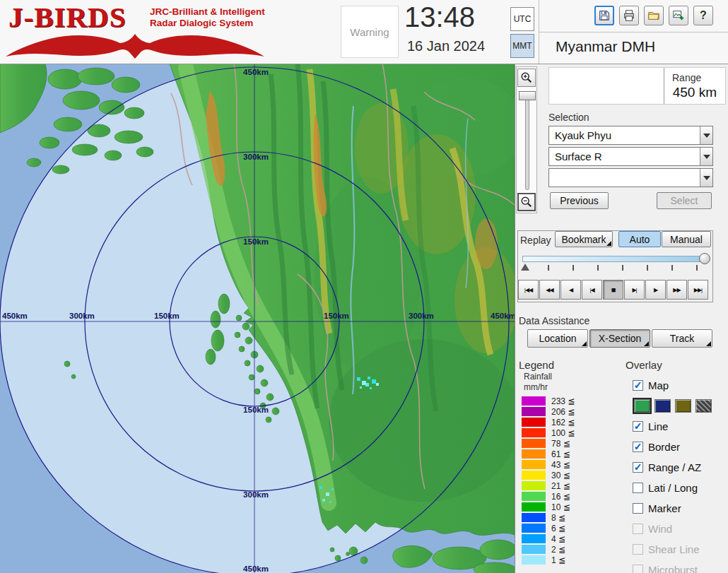 The image size is (728, 573). What do you see at coordinates (654, 16) in the screenshot?
I see `folder-icon` at bounding box center [654, 16].